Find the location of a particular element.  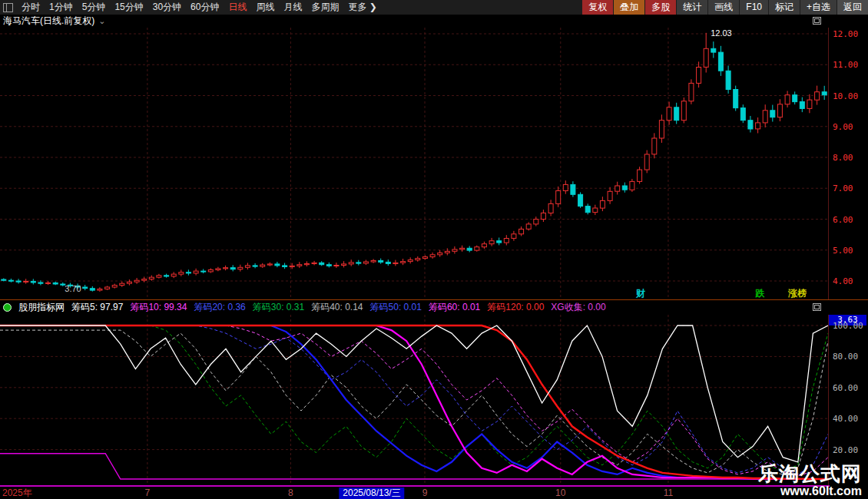

indicator-detach-icon is located at coordinates (817, 307).